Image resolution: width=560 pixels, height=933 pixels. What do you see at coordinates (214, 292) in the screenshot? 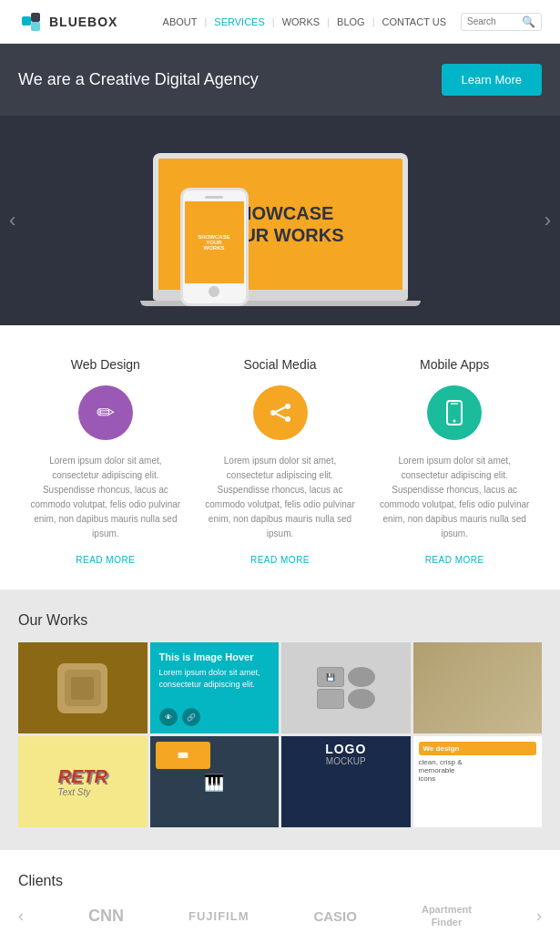
I see `phone-home-button` at bounding box center [214, 292].